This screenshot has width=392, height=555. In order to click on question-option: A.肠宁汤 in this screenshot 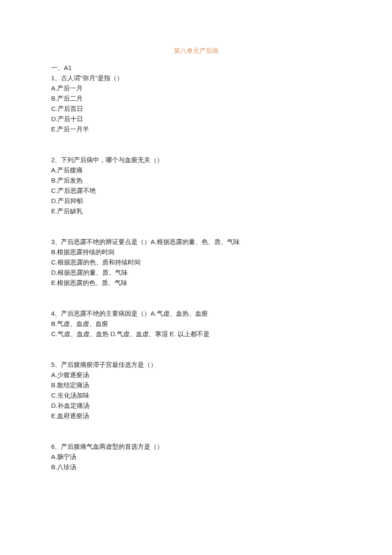, I will do `click(196, 457)`.